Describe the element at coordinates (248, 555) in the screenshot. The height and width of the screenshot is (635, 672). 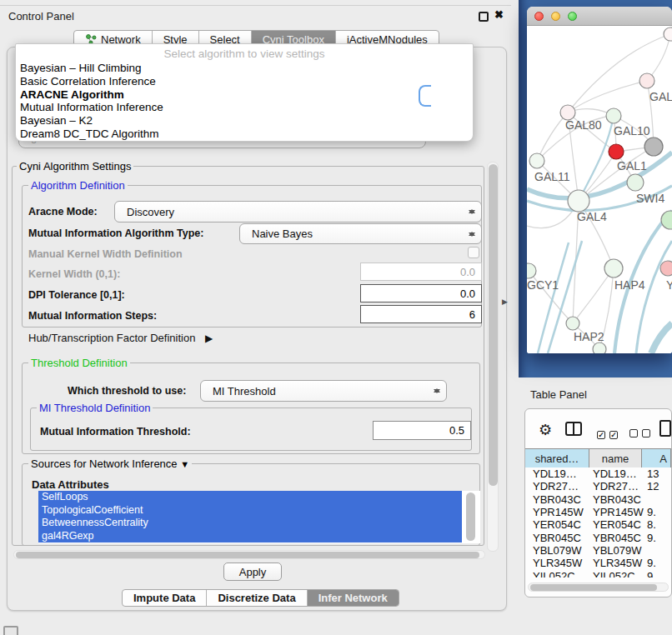
I see `settings-hscrollbar-thumb` at that location.